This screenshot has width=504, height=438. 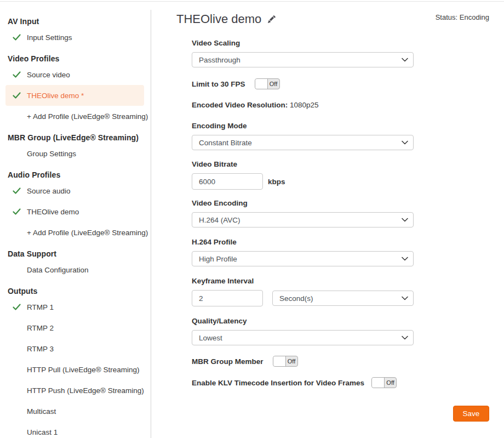 What do you see at coordinates (471, 413) in the screenshot?
I see `save-button: Save` at bounding box center [471, 413].